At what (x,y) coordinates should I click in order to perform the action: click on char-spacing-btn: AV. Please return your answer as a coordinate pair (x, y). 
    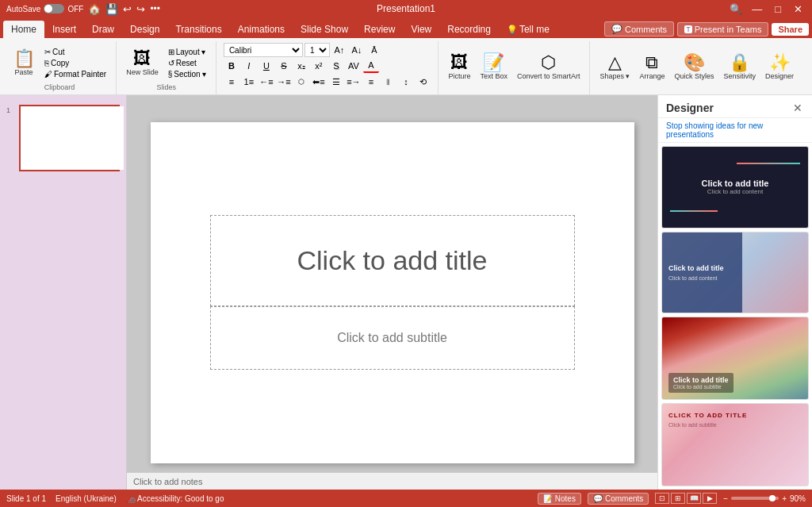
    Looking at the image, I should click on (354, 66).